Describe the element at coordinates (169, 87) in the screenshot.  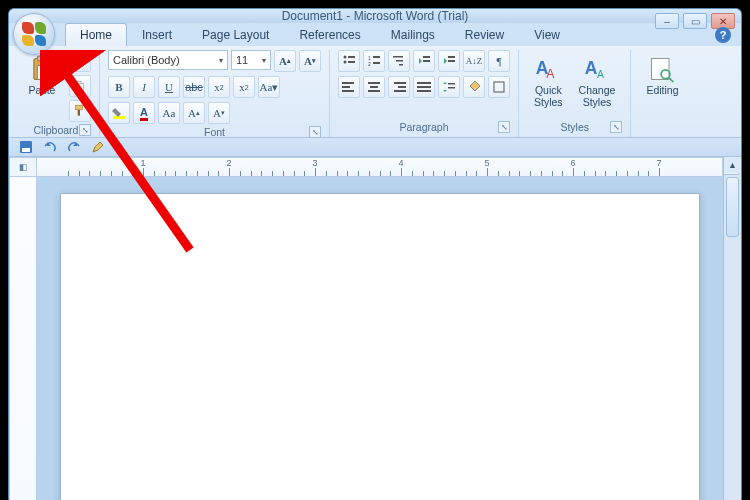
I see `underline-button: U` at that location.